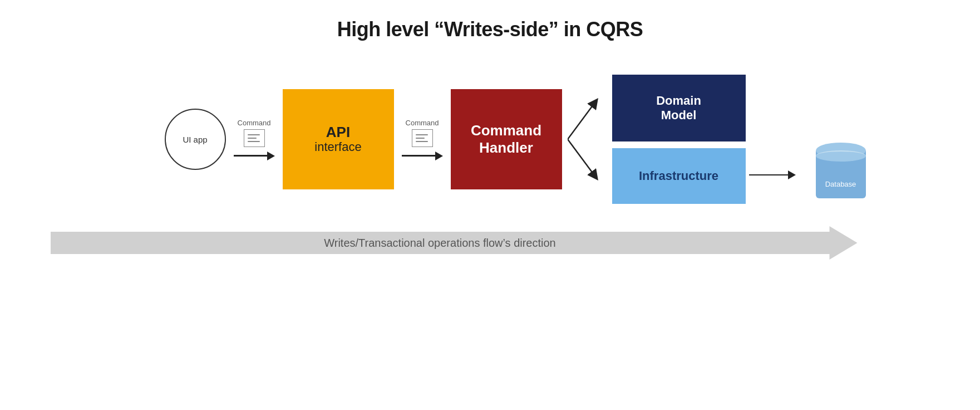 The image size is (980, 410). I want to click on db-top-inner, so click(841, 156).